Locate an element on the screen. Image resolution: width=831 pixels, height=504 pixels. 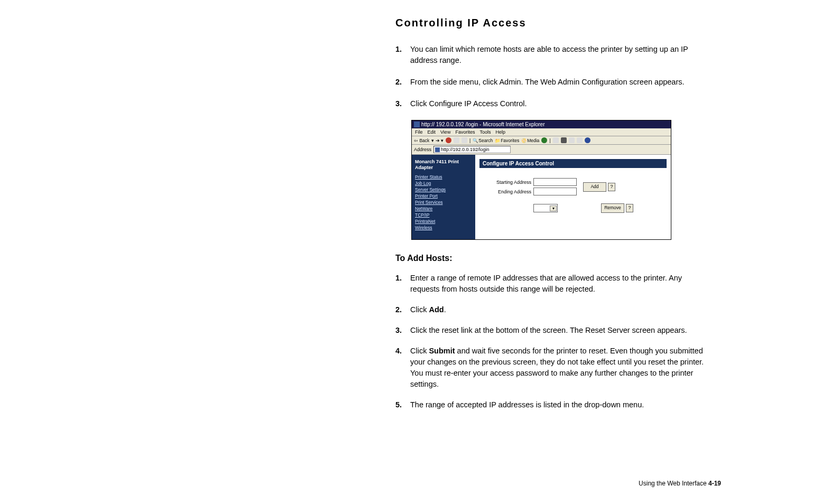
search-label: 🔍Search is located at coordinates (483, 141).